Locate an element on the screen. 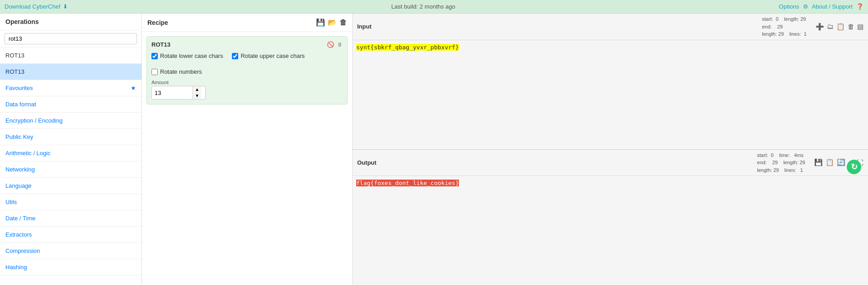 The height and width of the screenshot is (285, 868). rotate-numbers-option: Rotate numbers is located at coordinates (177, 71).